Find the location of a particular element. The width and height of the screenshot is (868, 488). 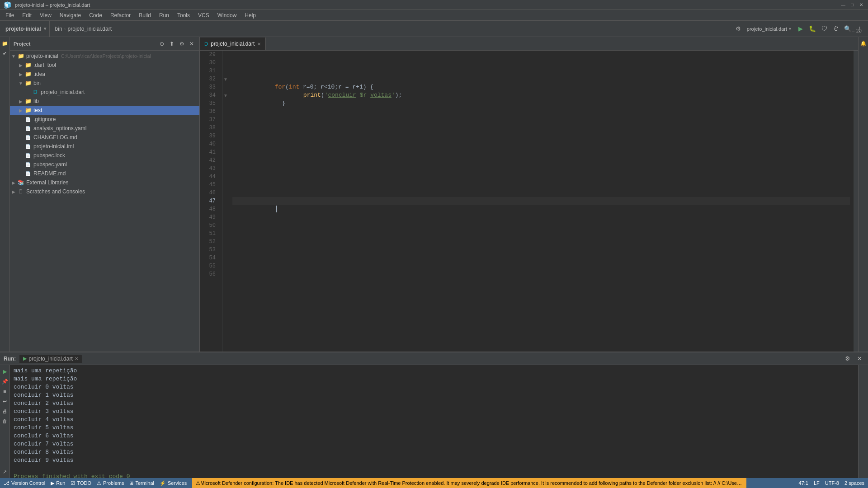

commit-icon: ✔ is located at coordinates (5, 53).